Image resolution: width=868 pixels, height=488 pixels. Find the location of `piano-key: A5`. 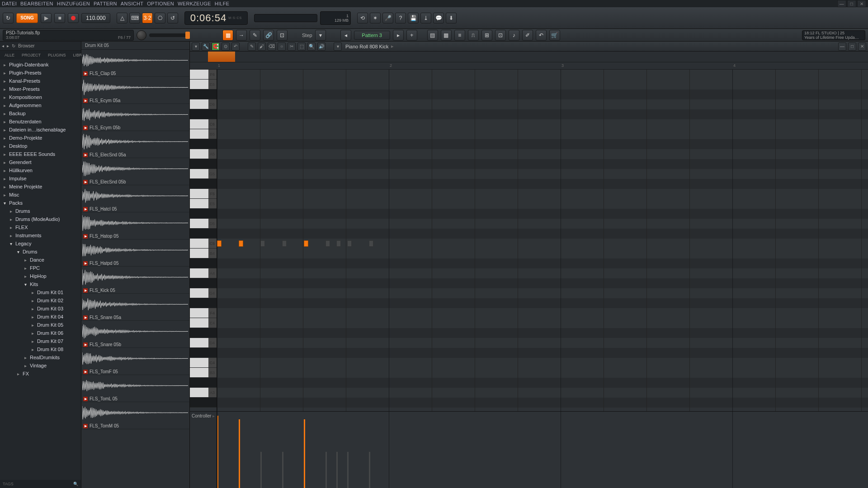

piano-key: A5 is located at coordinates (203, 154).